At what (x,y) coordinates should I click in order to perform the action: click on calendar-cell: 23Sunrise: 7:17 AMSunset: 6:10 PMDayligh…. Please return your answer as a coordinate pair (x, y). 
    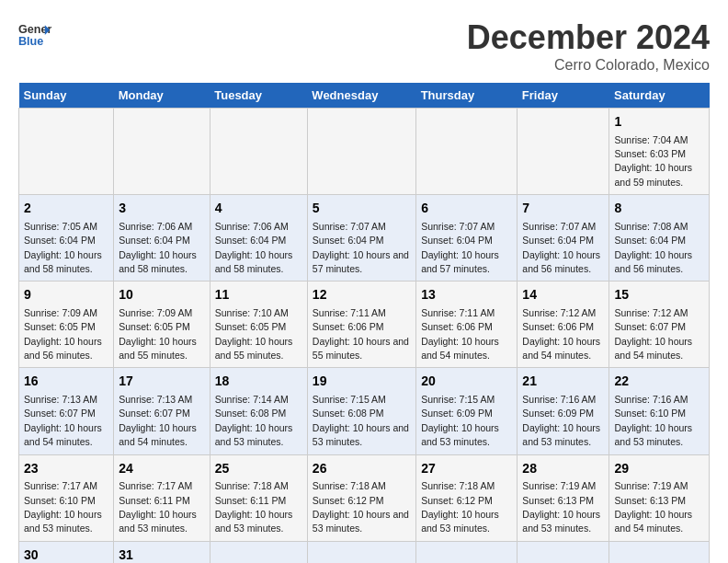
    Looking at the image, I should click on (66, 498).